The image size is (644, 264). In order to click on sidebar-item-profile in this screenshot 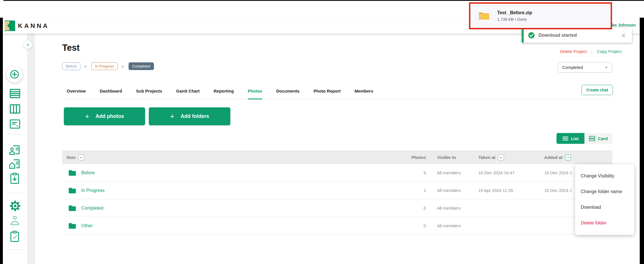, I will do `click(15, 221)`.